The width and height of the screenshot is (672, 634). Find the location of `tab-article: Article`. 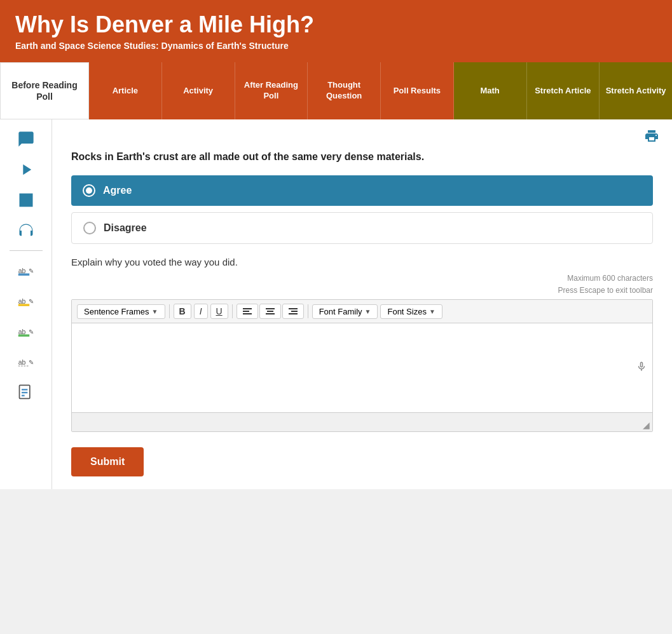

tab-article: Article is located at coordinates (126, 91).